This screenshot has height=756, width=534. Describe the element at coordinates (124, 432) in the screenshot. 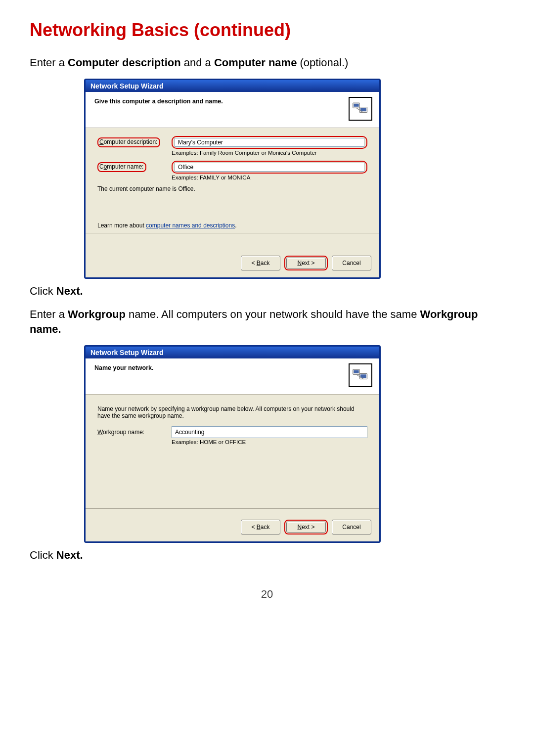

I see `text: orkgroup name:` at that location.